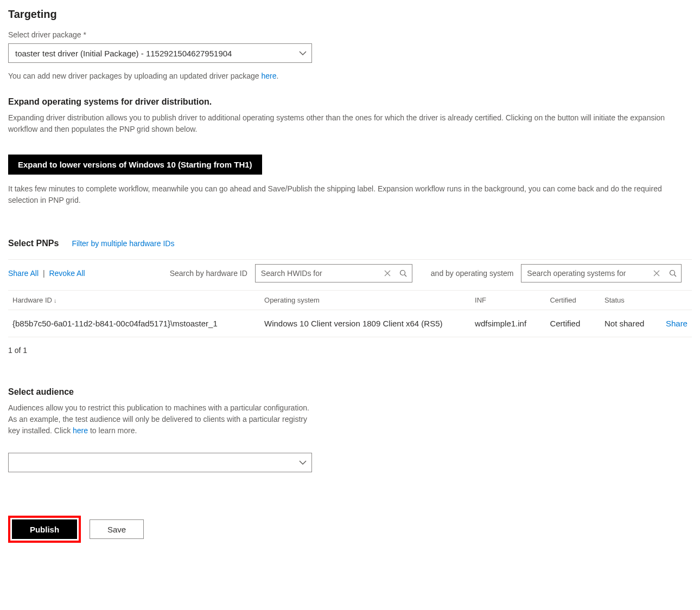 The image size is (700, 610). Describe the element at coordinates (23, 273) in the screenshot. I see `share-all-link: Share All` at that location.